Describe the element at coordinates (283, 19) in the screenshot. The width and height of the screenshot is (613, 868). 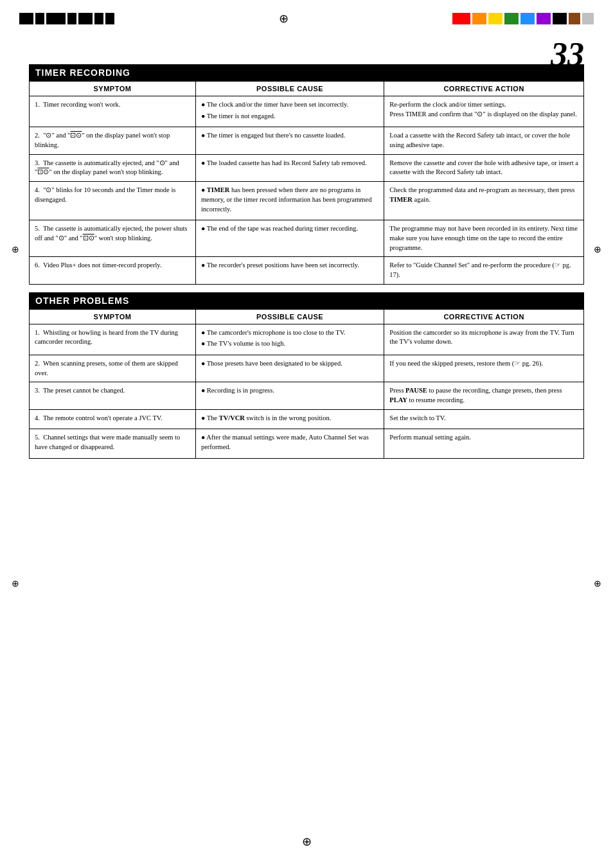
I see `top-crosshair: ⊕` at that location.